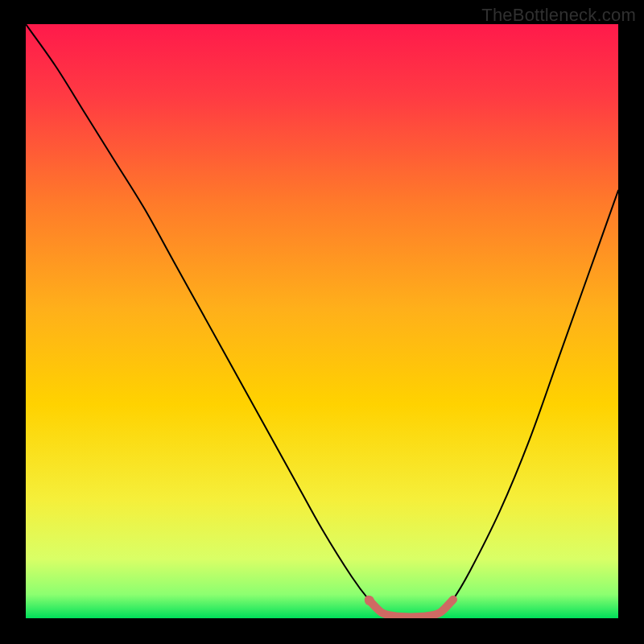  What do you see at coordinates (559, 15) in the screenshot?
I see `watermark-text: TheBottleneck.com` at bounding box center [559, 15].